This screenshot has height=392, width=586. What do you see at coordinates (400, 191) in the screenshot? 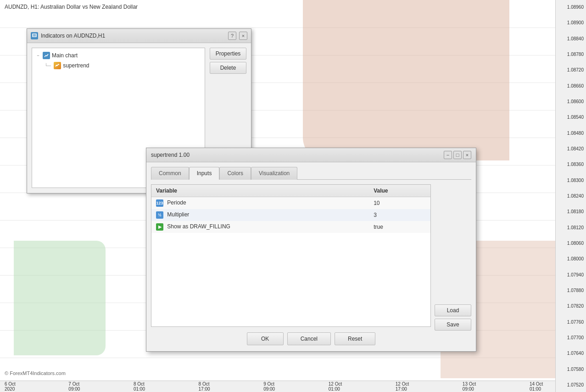
I see `column-value: Value` at bounding box center [400, 191].